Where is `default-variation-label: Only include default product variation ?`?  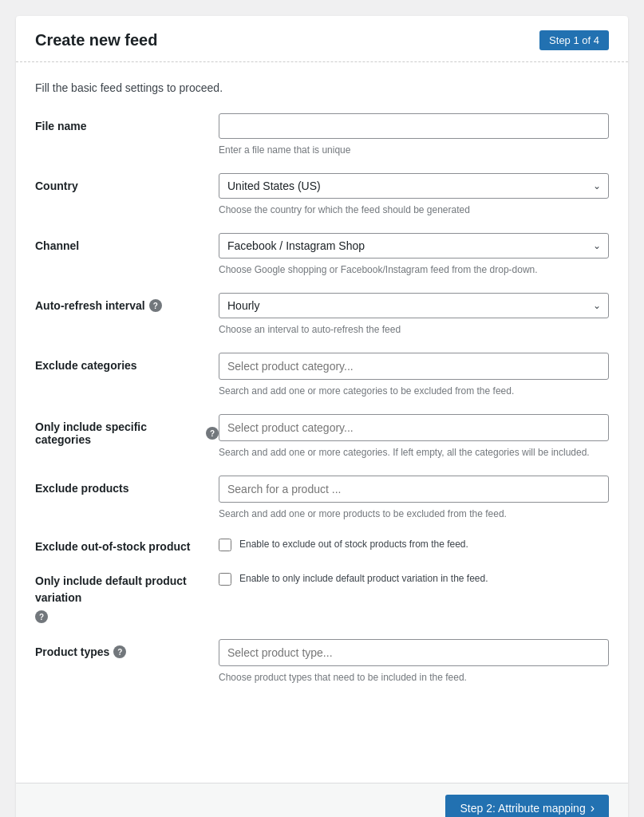 default-variation-label: Only include default product variation ? is located at coordinates (127, 597).